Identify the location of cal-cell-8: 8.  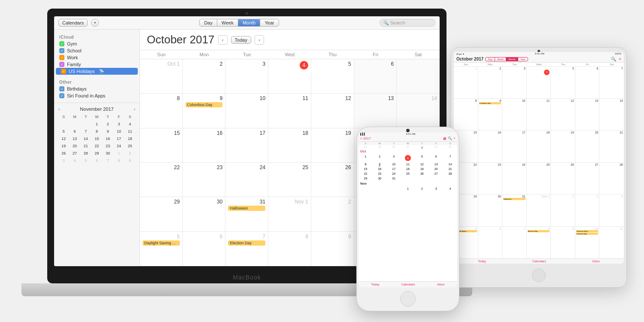
(161, 111).